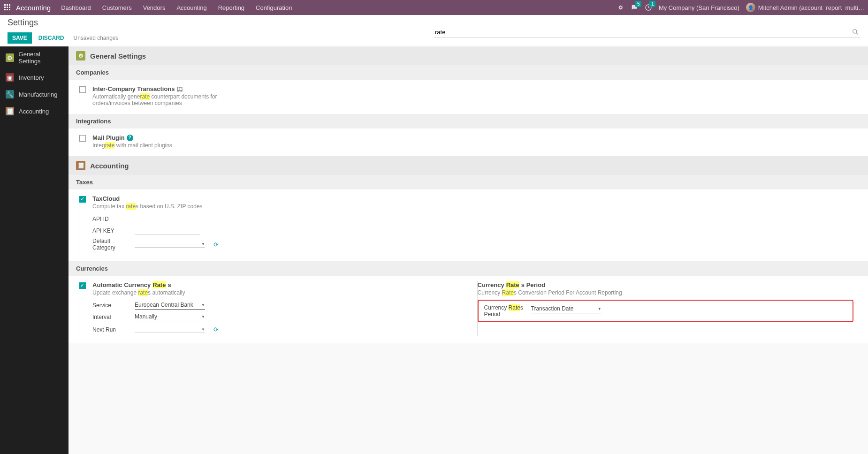 The image size is (868, 454). What do you see at coordinates (168, 231) in the screenshot?
I see `api-key-input` at bounding box center [168, 231].